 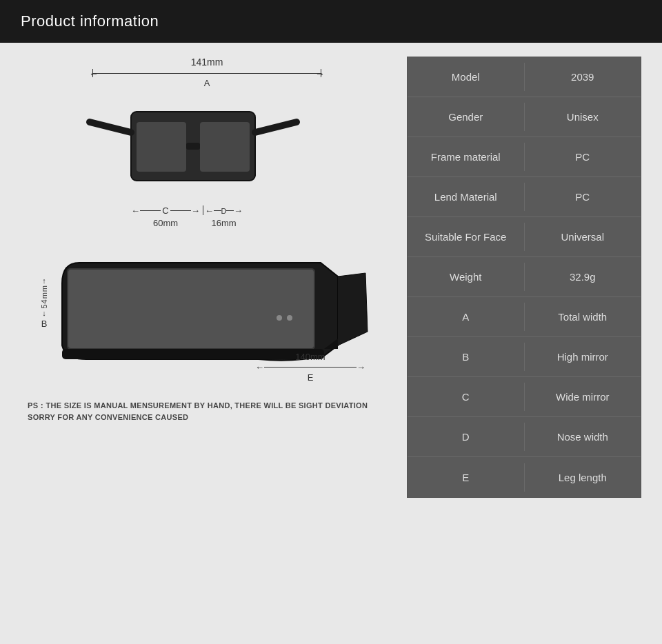 I want to click on side-diagram: ↑ 54mm ↓ B, so click(x=207, y=316).